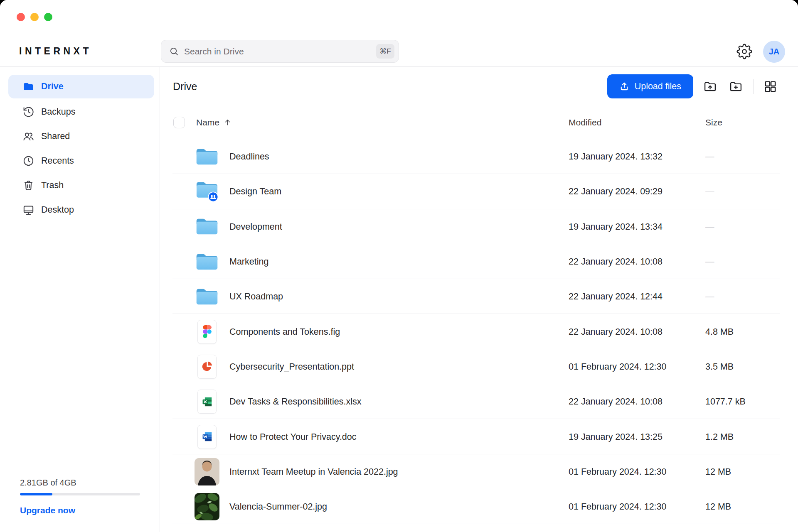 The height and width of the screenshot is (532, 798). I want to click on table-row: Valencia-Summer-02.jpg 01 February 2024.…, so click(479, 507).